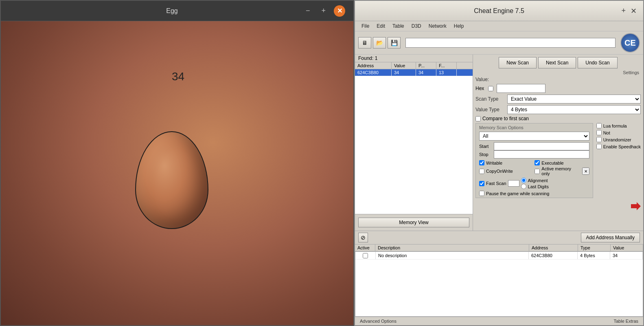  What do you see at coordinates (622, 147) in the screenshot?
I see `speedhack-label: Enable Speedhack` at bounding box center [622, 147].